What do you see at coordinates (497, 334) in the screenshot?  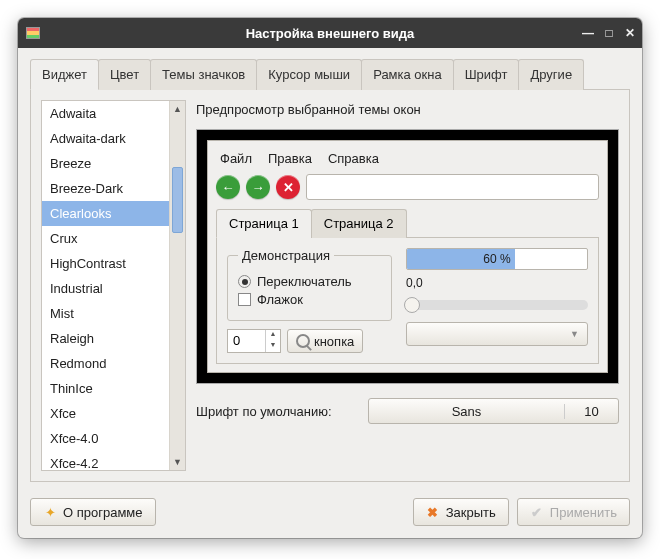 I see `combobox: ▼` at bounding box center [497, 334].